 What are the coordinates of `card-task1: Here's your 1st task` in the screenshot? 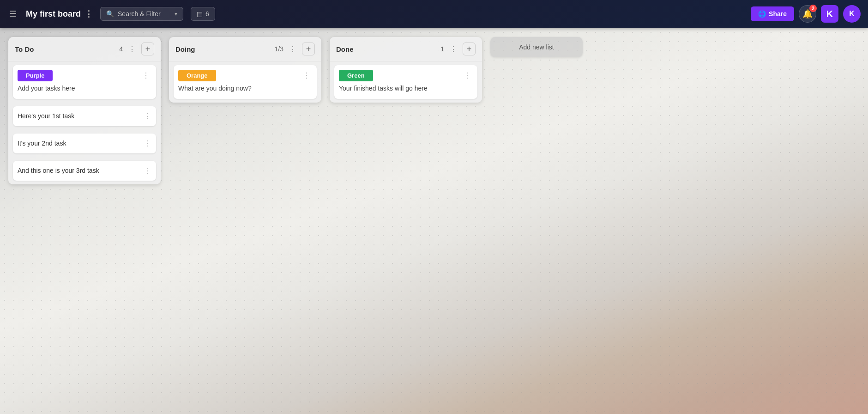 It's located at (84, 116).